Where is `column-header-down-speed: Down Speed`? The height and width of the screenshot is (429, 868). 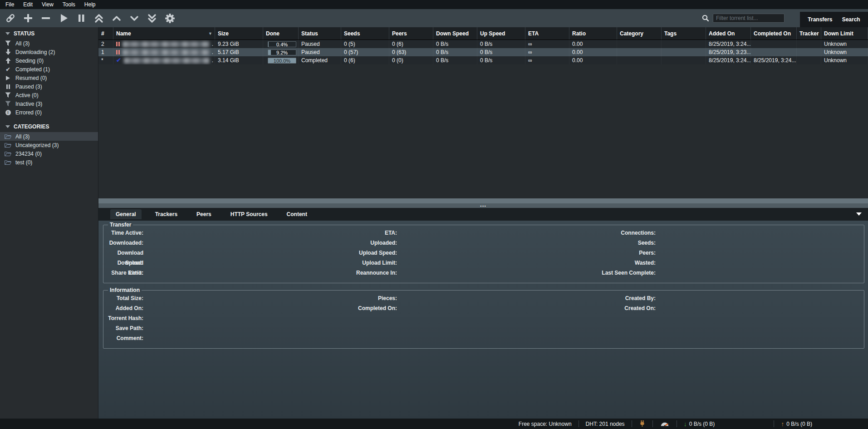
column-header-down-speed: Down Speed is located at coordinates (456, 34).